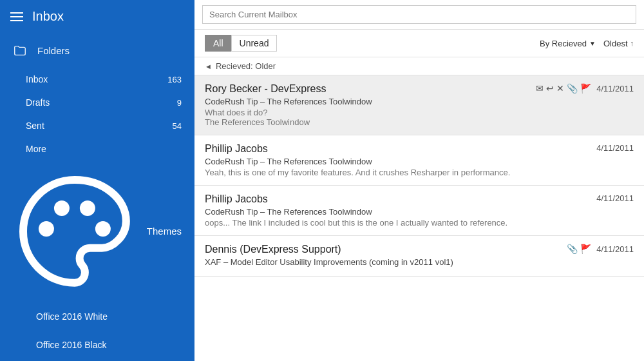 This screenshot has width=644, height=361. Describe the element at coordinates (419, 262) in the screenshot. I see `email-subject: XAF – Model Editor Usability Improvement…` at that location.